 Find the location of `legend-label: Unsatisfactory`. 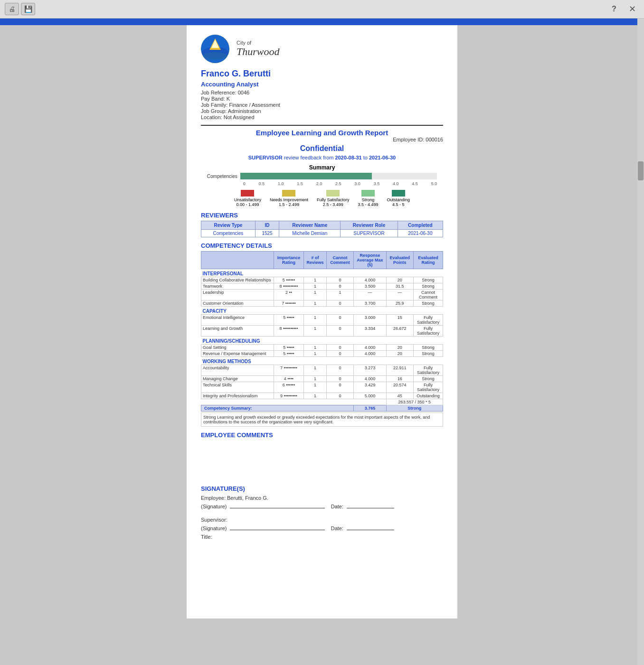

legend-label: Unsatisfactory is located at coordinates (248, 200).